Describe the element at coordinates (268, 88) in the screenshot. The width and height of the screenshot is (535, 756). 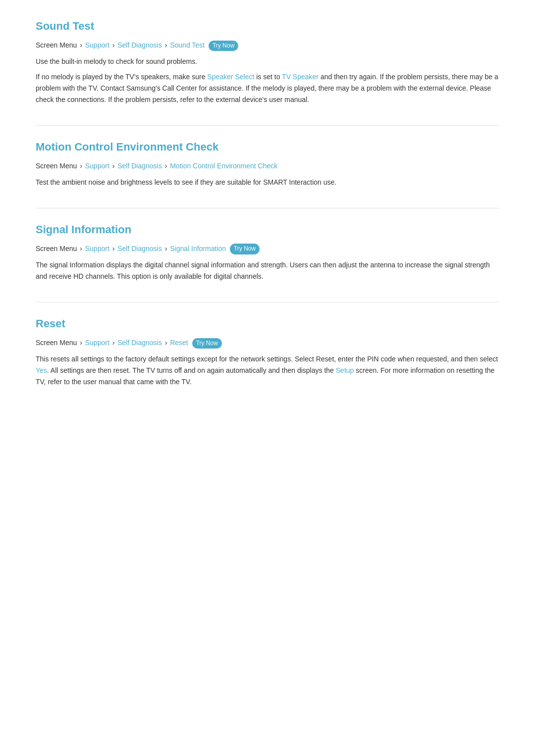
I see `sound-test-paragraph-1: If no melody is played by the TV's speak…` at that location.